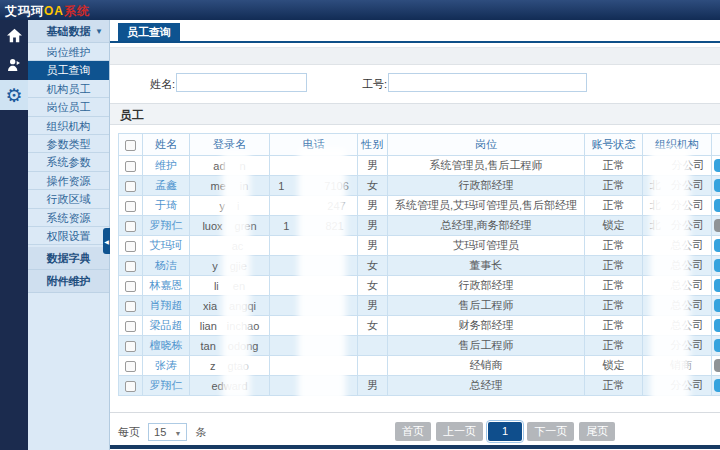  What do you see at coordinates (68, 181) in the screenshot?
I see `sidebar-item: 操作资源` at bounding box center [68, 181].